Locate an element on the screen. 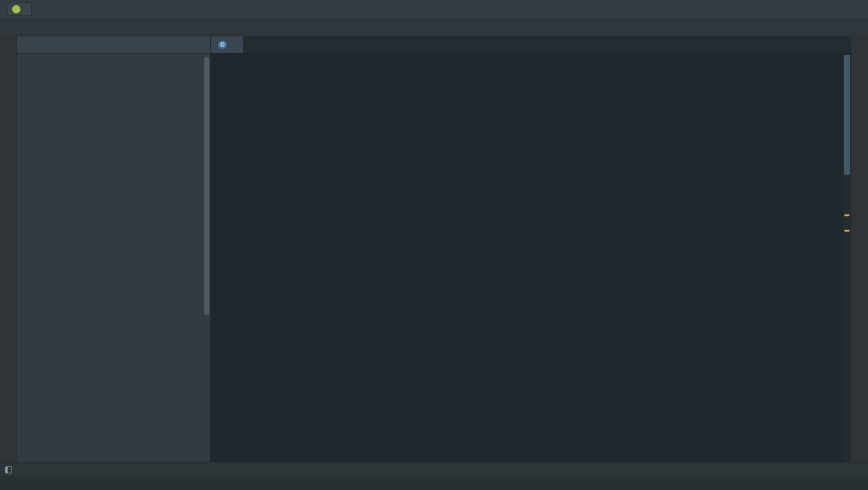 This screenshot has width=868, height=490. editor-scrollbar is located at coordinates (847, 258).